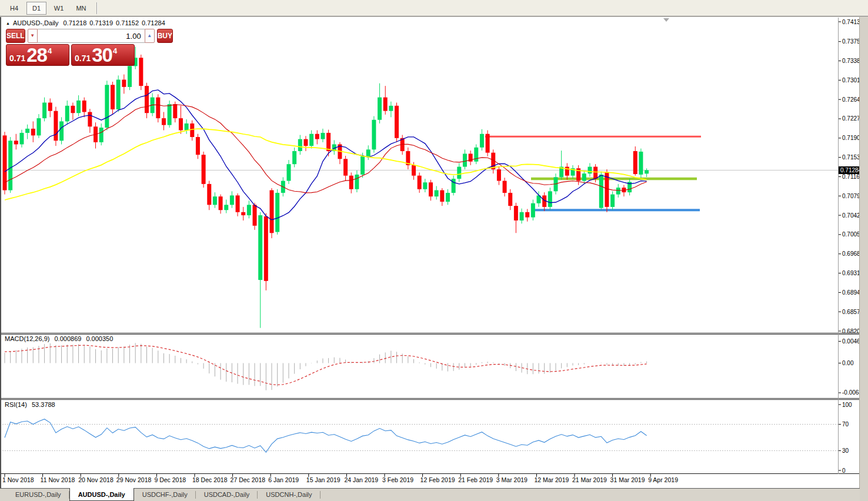  What do you see at coordinates (59, 8) in the screenshot?
I see `timeframe-button-w1: W1` at bounding box center [59, 8].